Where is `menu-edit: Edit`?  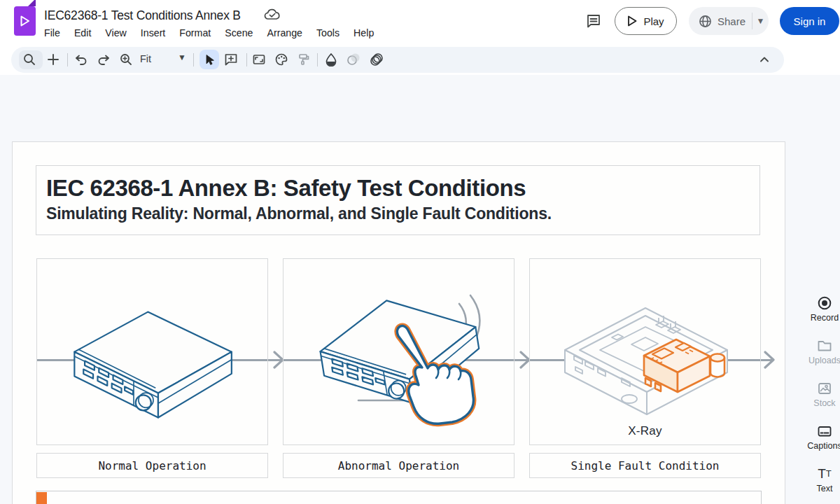 menu-edit: Edit is located at coordinates (83, 33).